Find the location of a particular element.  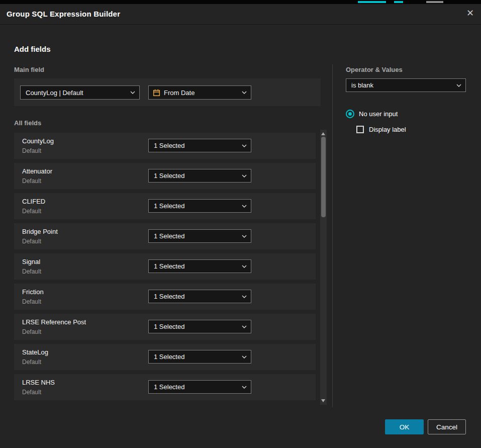

cancel-button: Cancel is located at coordinates (447, 427).